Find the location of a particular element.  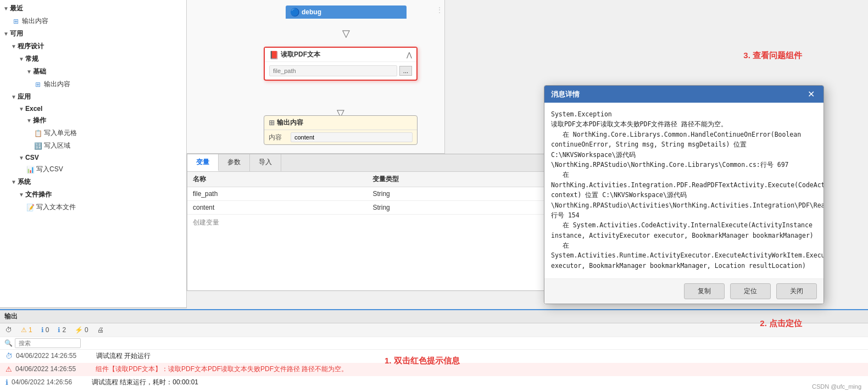

label-csv: CSV is located at coordinates (32, 158).